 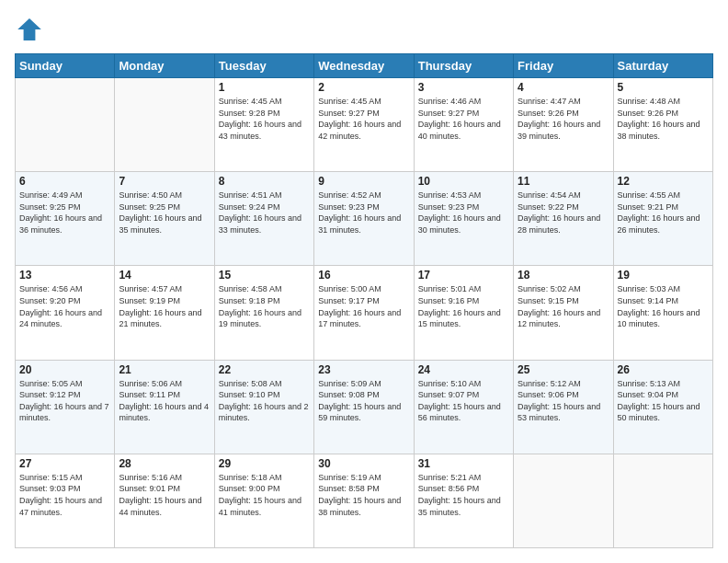 I want to click on logo, so click(x=31, y=29).